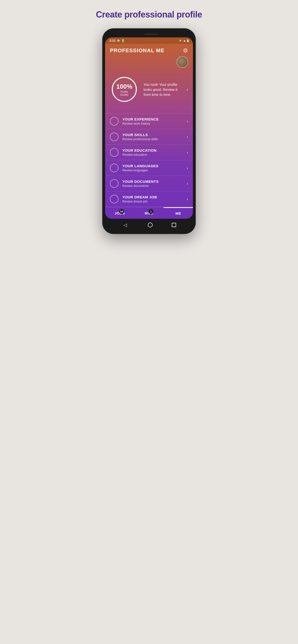  I want to click on menu-title-skills: YOUR SKILLS, so click(155, 135).